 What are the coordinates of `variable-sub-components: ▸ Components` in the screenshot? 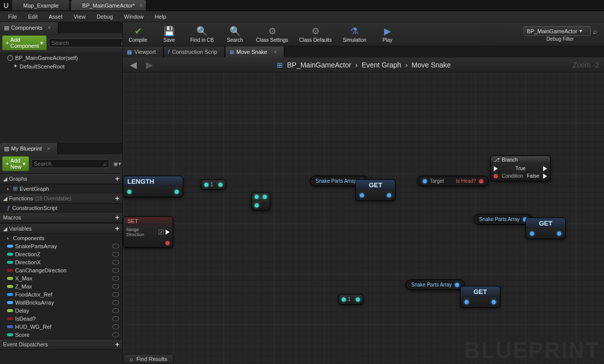 It's located at (61, 238).